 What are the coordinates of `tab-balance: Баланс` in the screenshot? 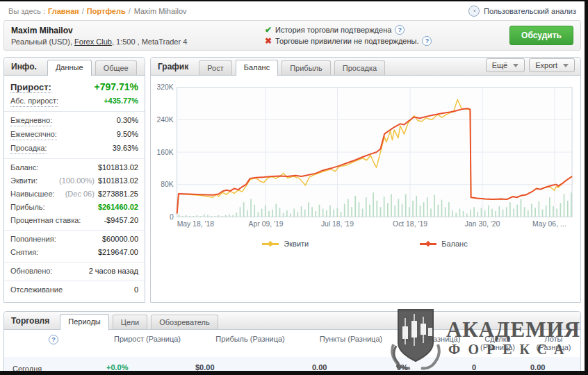 It's located at (257, 68).